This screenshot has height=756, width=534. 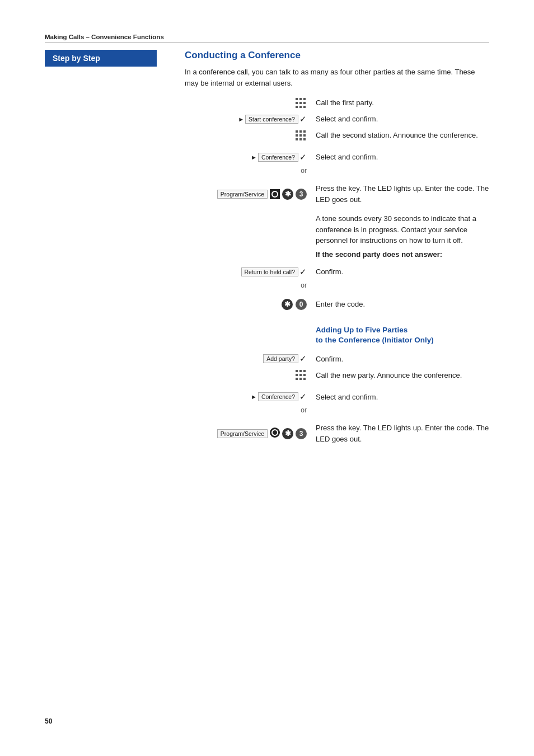 What do you see at coordinates (278, 157) in the screenshot?
I see `label-conf: Conference?` at bounding box center [278, 157].